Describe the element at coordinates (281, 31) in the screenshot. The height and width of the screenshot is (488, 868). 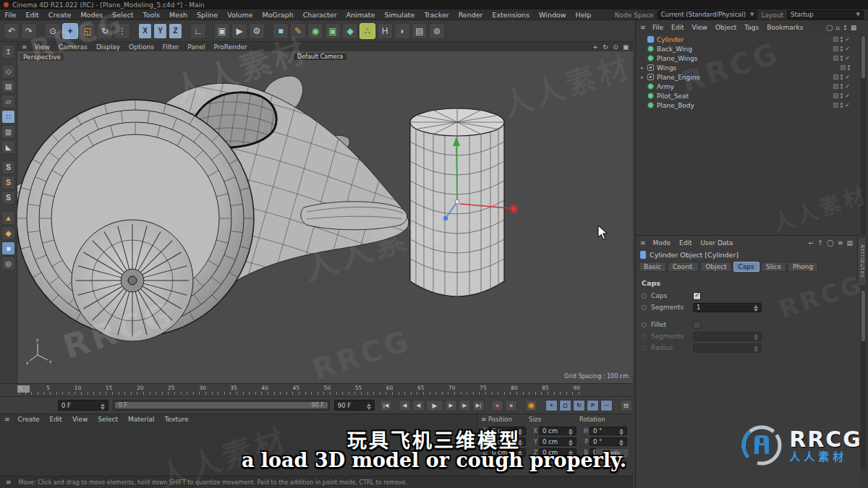
I see `primitive-cube-icon: ■` at that location.